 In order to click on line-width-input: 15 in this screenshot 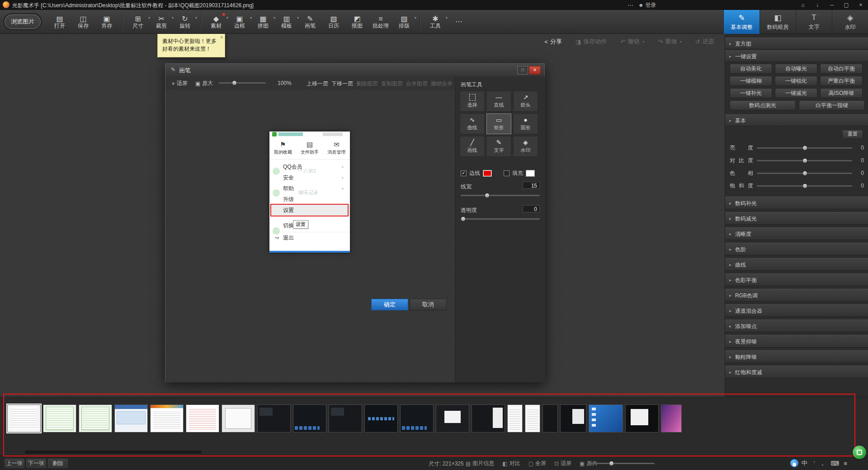, I will do `click(531, 185)`.